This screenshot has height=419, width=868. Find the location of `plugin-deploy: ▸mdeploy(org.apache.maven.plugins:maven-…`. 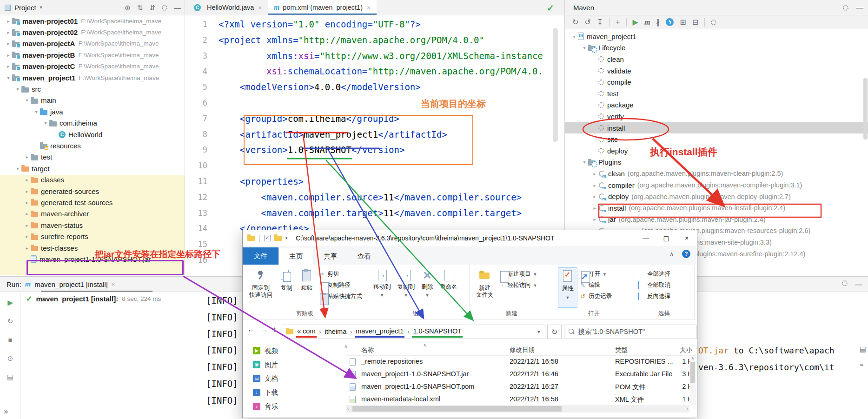

plugin-deploy: ▸mdeploy(org.apache.maven.plugins:maven-… is located at coordinates (716, 196).